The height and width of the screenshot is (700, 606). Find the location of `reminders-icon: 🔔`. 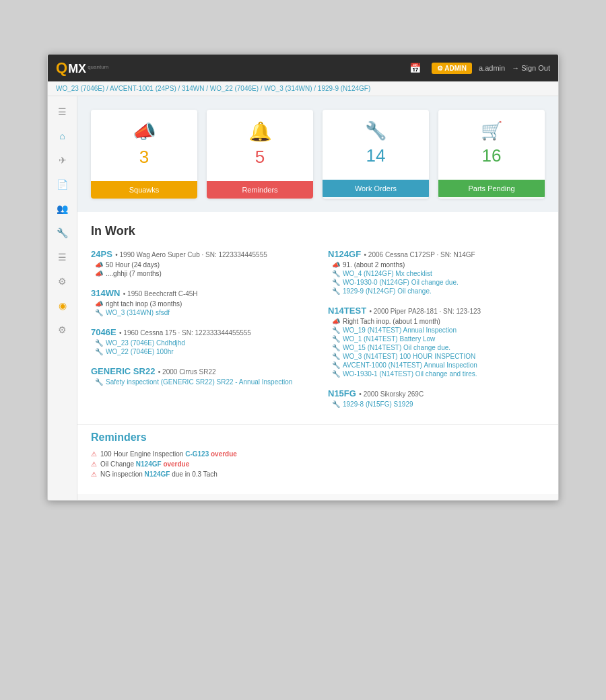

reminders-icon: 🔔 is located at coordinates (260, 132).